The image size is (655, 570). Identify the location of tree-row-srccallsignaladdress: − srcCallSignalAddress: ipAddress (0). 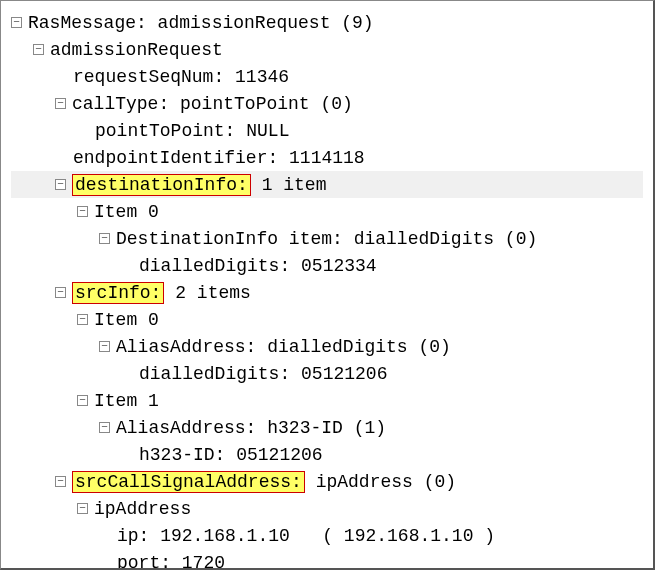
(327, 482).